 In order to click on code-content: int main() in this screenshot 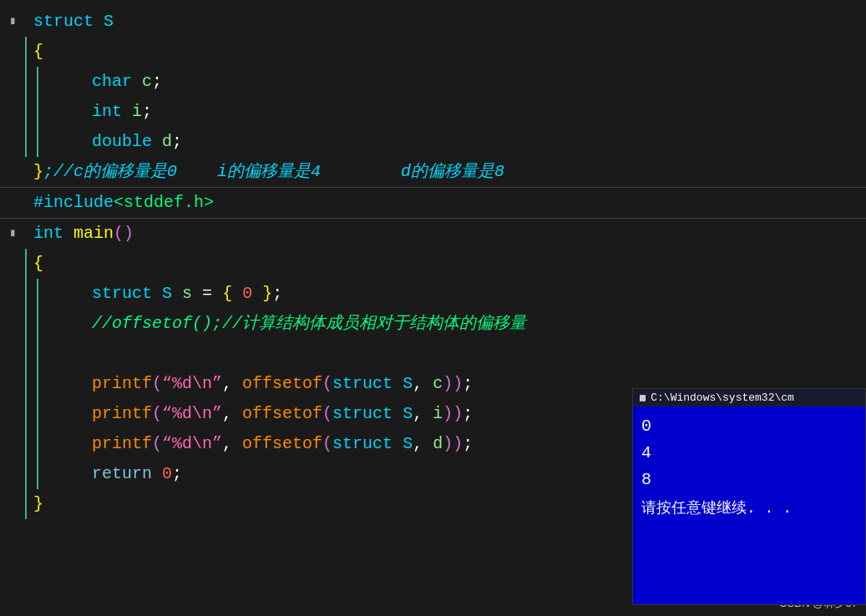, I will do `click(446, 234)`.